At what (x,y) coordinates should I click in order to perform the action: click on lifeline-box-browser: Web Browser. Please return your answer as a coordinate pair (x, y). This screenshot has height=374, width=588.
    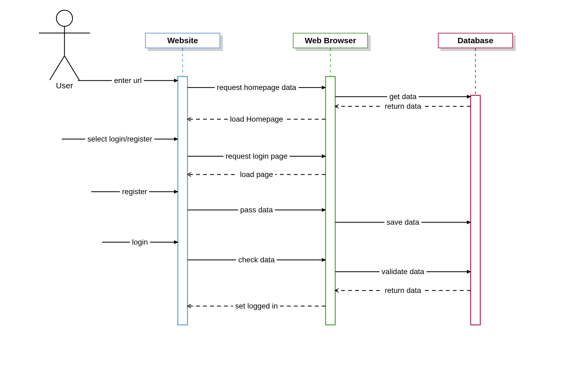
    Looking at the image, I should click on (330, 41).